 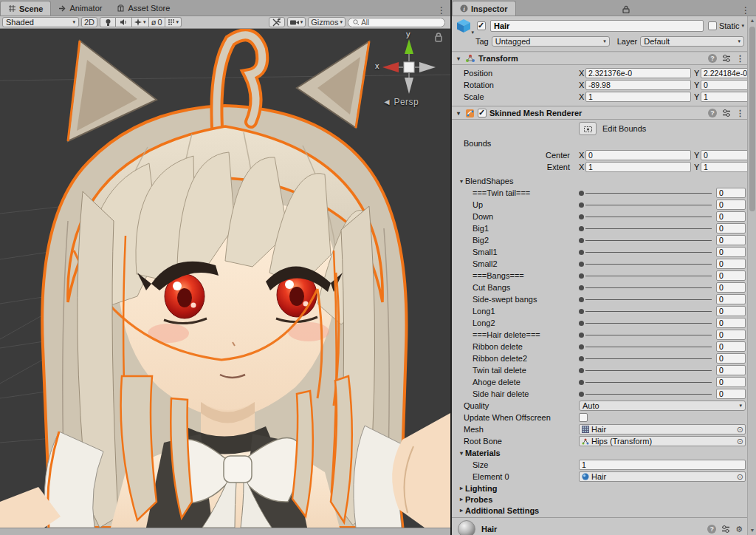 What do you see at coordinates (174, 22) in the screenshot?
I see `scene-grid-visual-toggle: ▾` at bounding box center [174, 22].